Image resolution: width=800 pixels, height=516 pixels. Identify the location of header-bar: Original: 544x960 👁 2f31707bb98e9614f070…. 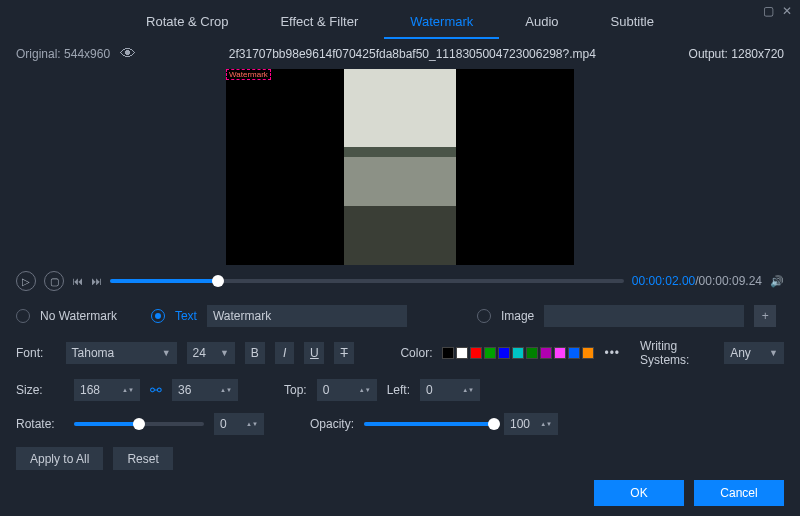
(400, 54).